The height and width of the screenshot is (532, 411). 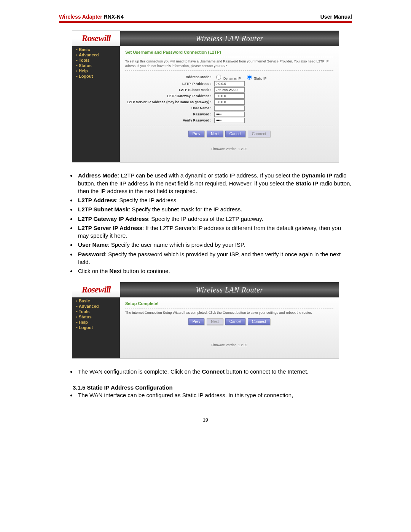 What do you see at coordinates (214, 245) in the screenshot?
I see `bullet-username: User Name: Specify the user name which i…` at bounding box center [214, 245].